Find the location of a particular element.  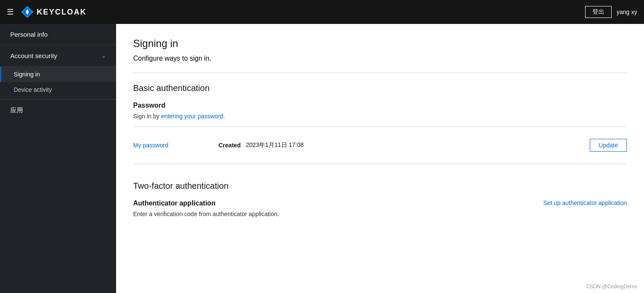

page-title: Signing in is located at coordinates (380, 44).